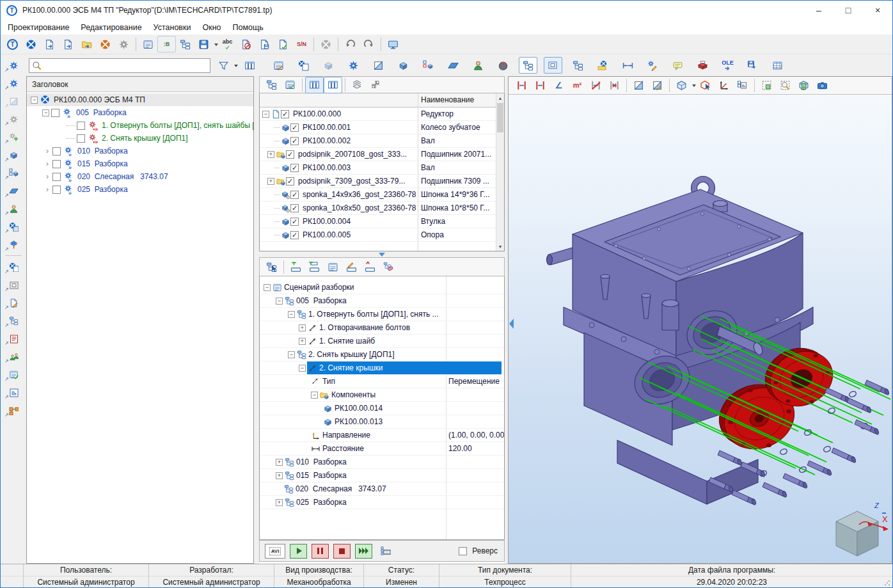 The image size is (893, 588). What do you see at coordinates (148, 44) in the screenshot?
I see `form-view-button` at bounding box center [148, 44].